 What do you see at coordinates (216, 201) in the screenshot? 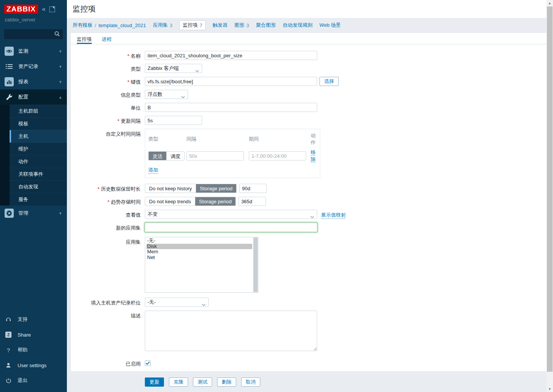
I see `trends-storage-period-toggle: Storage period` at bounding box center [216, 201].